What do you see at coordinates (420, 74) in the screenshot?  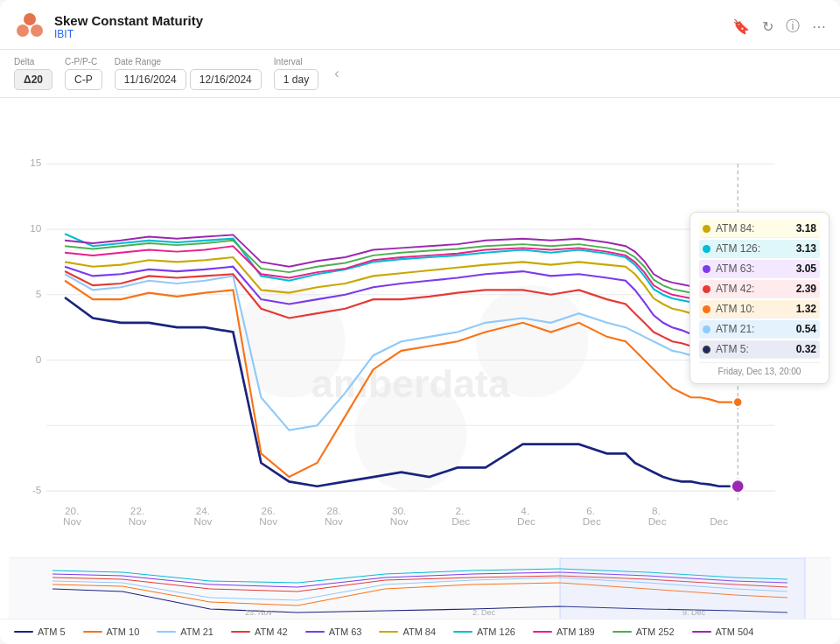 I see `controls-bar: Delta Δ20 C-P/P-C C-P Date Range 11/16/2…` at bounding box center [420, 74].